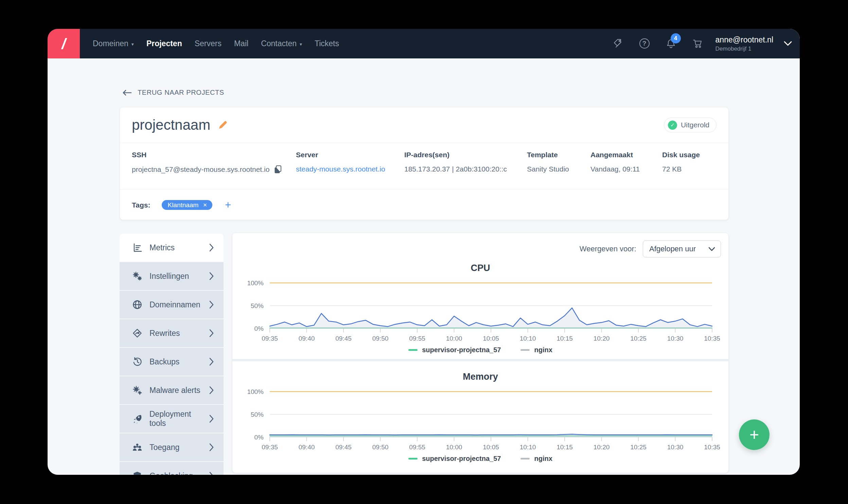 This screenshot has width=848, height=504. What do you see at coordinates (690, 125) in the screenshot?
I see `status-badge: ✓ Uitgerold` at bounding box center [690, 125].